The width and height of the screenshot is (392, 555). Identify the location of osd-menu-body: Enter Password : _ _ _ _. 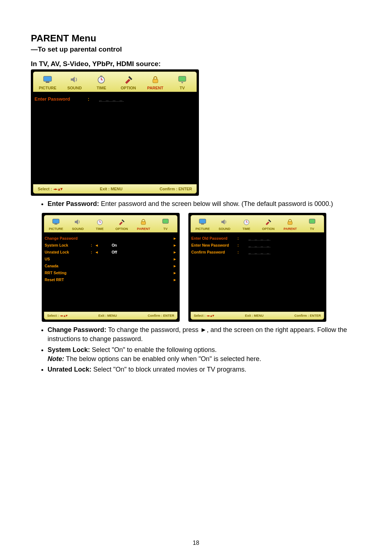
(115, 98).